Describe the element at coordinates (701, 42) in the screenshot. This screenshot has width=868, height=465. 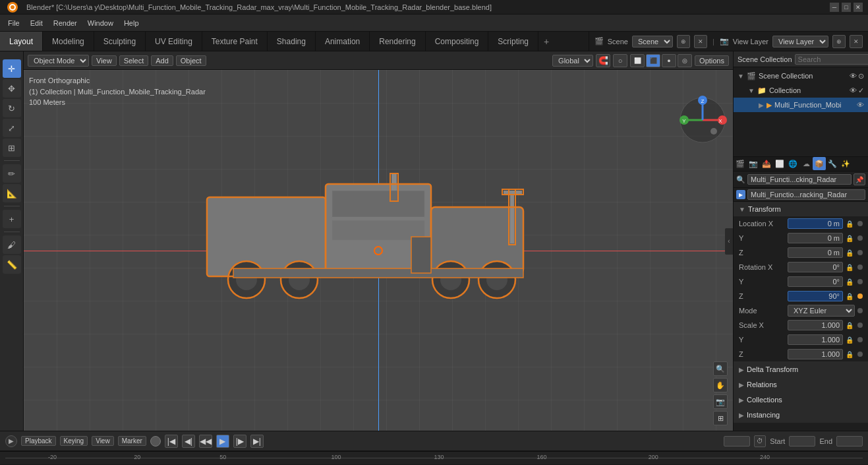
I see `scene-settings-button: ✕` at that location.